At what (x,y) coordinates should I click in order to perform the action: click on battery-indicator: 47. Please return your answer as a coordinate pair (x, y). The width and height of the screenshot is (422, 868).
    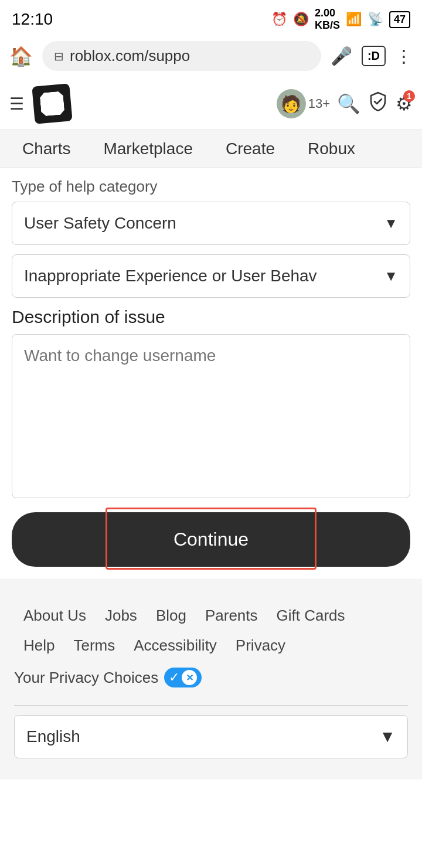
    Looking at the image, I should click on (400, 20).